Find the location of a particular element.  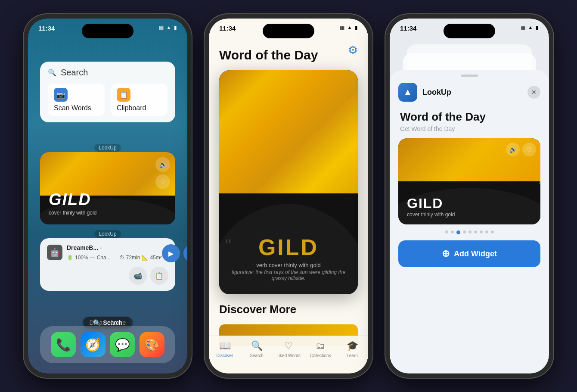

flash-btn: ⚡ is located at coordinates (185, 253).